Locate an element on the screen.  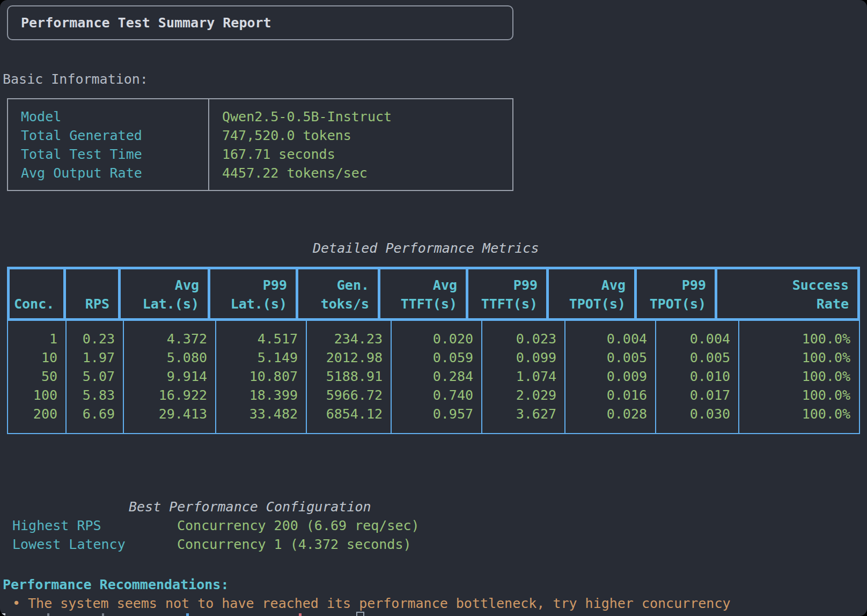
best-config-label: Lowest Latency is located at coordinates (94, 544).